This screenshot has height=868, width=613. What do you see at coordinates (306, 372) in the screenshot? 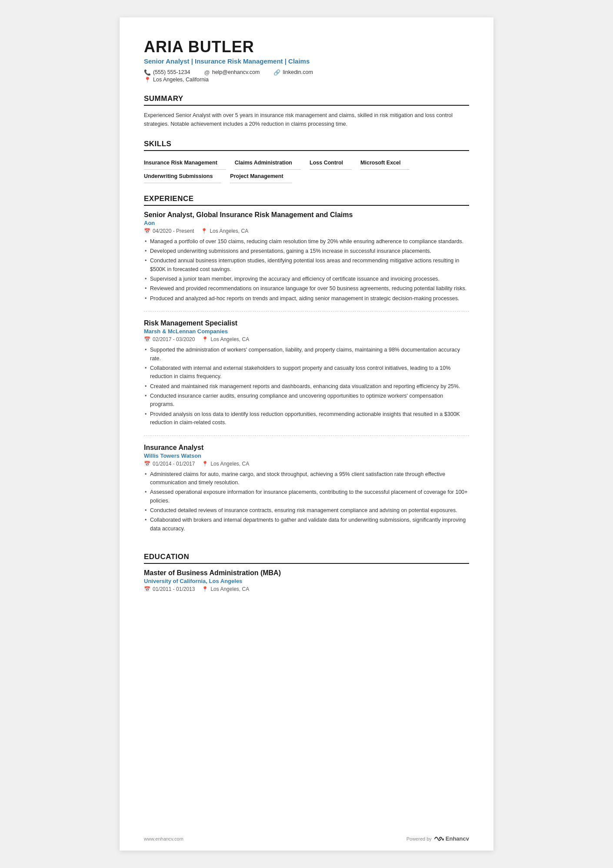
I see `bullet-2-2: Collaborated with internal and external …` at bounding box center [306, 372].